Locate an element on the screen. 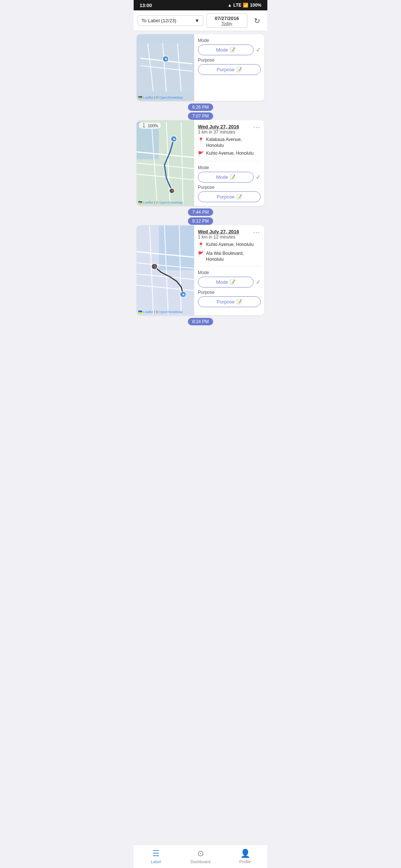  status-icons: ▲ LTE 📶 100% is located at coordinates (244, 5).